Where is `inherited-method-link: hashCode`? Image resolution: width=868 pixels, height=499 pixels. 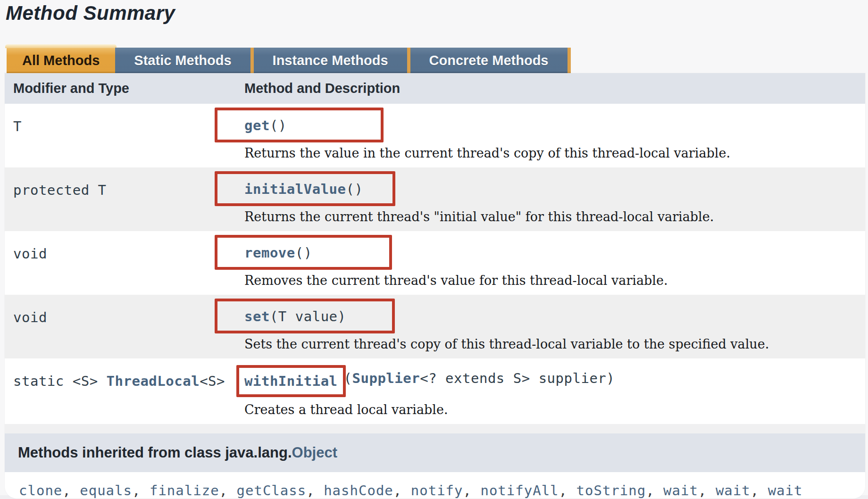 inherited-method-link: hashCode is located at coordinates (359, 491).